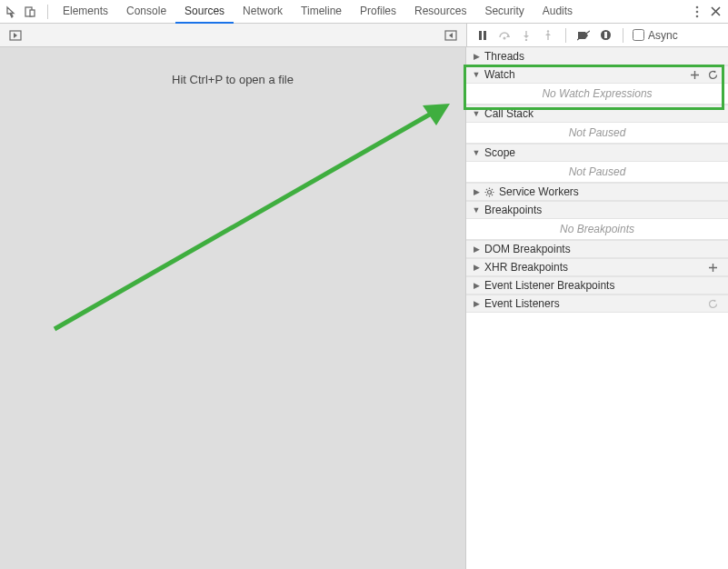  Describe the element at coordinates (603, 56) in the screenshot. I see `section-title: Threads` at that location.